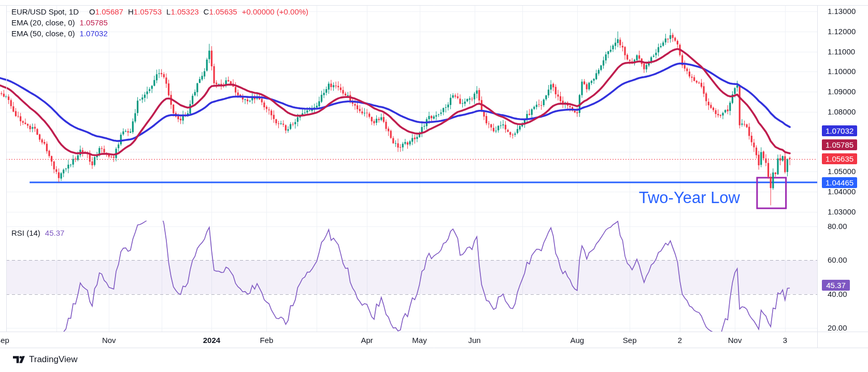 Image resolution: width=868 pixels, height=372 pixels. I want to click on time-axis-label: 2, so click(680, 340).